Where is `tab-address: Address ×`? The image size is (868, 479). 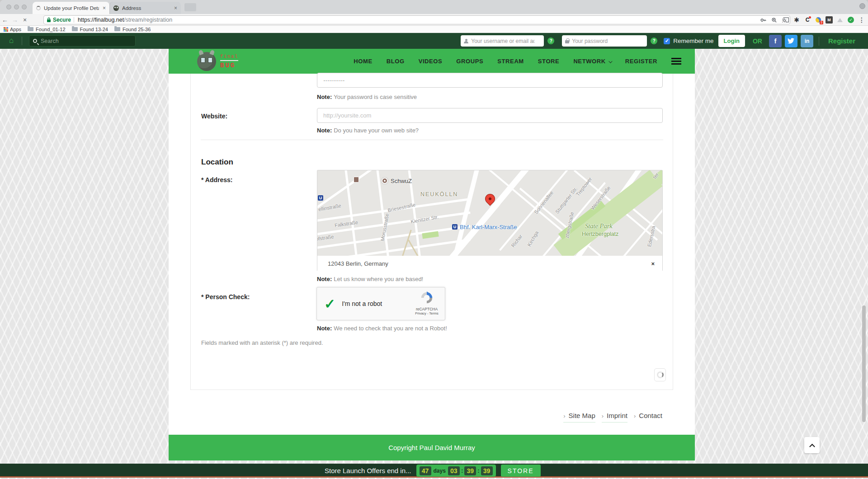 tab-address: Address × is located at coordinates (145, 8).